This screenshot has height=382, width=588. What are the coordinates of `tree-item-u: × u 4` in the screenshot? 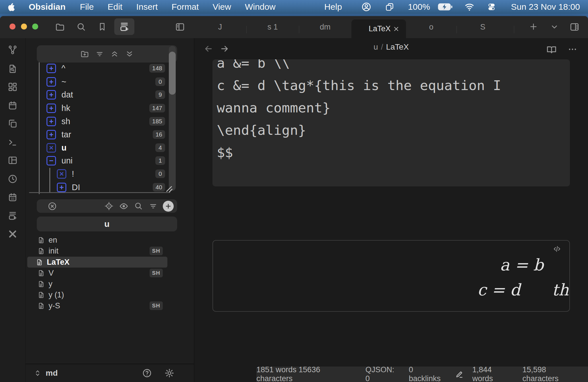 It's located at (100, 148).